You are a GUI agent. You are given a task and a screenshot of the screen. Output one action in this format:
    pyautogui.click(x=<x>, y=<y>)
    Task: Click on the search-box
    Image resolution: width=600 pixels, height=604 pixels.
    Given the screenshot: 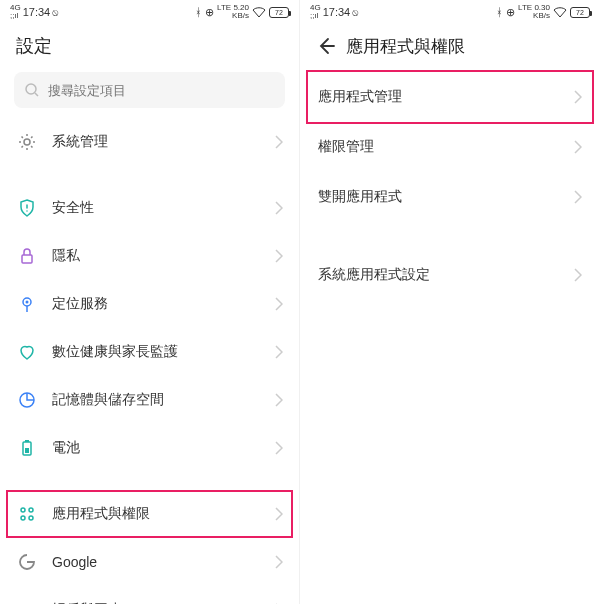 What is the action you would take?
    pyautogui.click(x=150, y=90)
    